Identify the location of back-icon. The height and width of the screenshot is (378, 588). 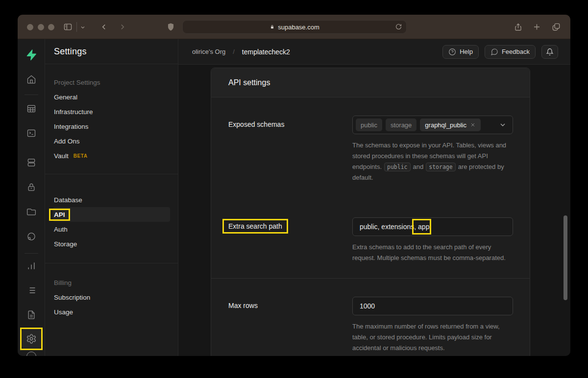
(104, 27).